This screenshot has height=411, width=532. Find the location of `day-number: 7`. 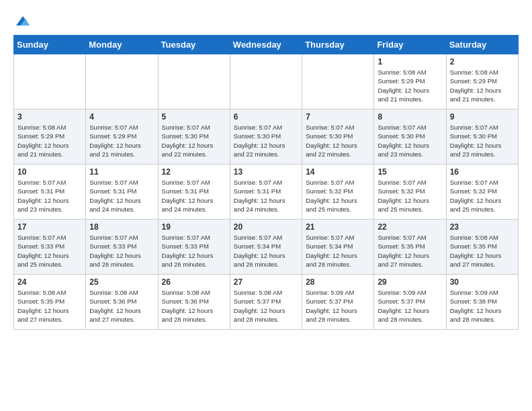

day-number: 7 is located at coordinates (338, 117).